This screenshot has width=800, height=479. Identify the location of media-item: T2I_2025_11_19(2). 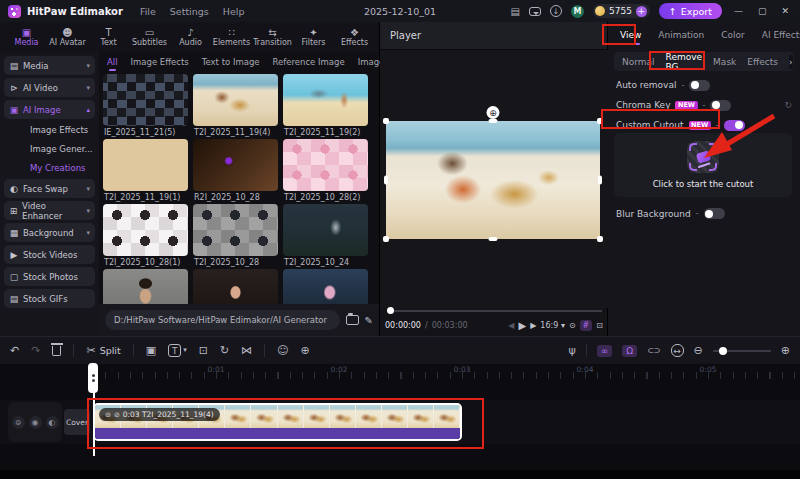
(326, 106).